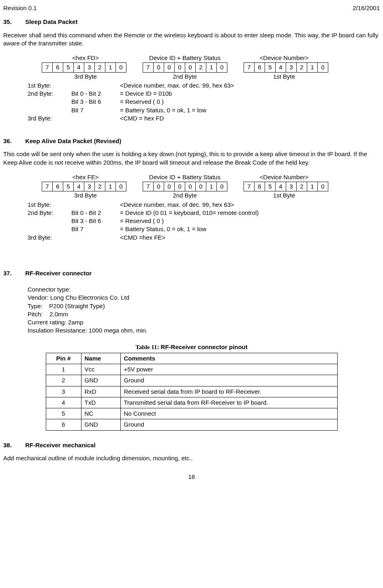  Describe the element at coordinates (250, 221) in the screenshot. I see `def-c3: = Reserved ( 0 )` at that location.